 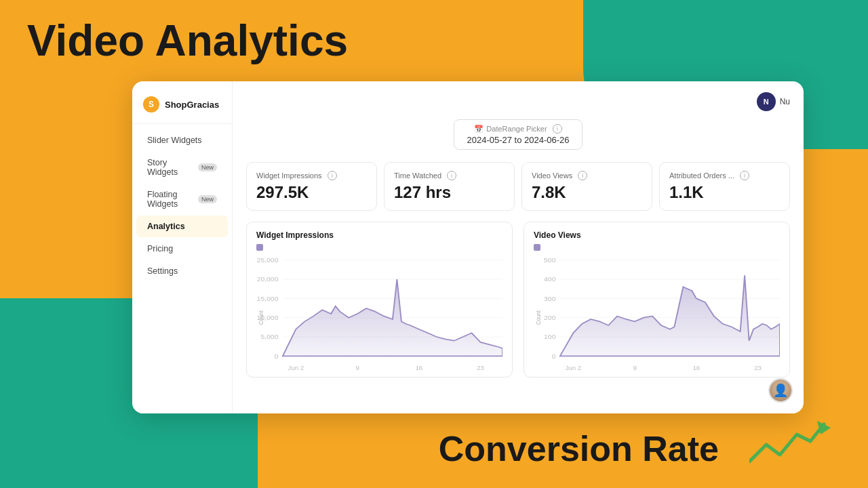 What do you see at coordinates (449, 186) in the screenshot?
I see `stat-card-time-watched: Time Watched i 127 hrs` at bounding box center [449, 186].